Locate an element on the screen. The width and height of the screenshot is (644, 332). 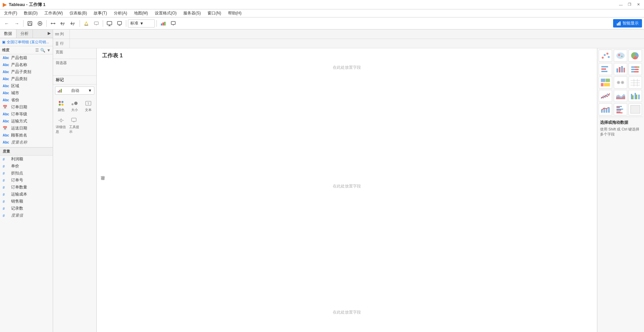
toolbar-sep4 is located at coordinates (103, 23).